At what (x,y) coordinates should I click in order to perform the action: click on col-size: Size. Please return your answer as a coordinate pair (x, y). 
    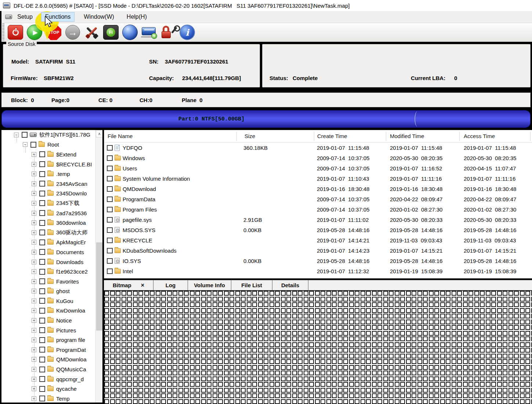
    Looking at the image, I should click on (250, 136).